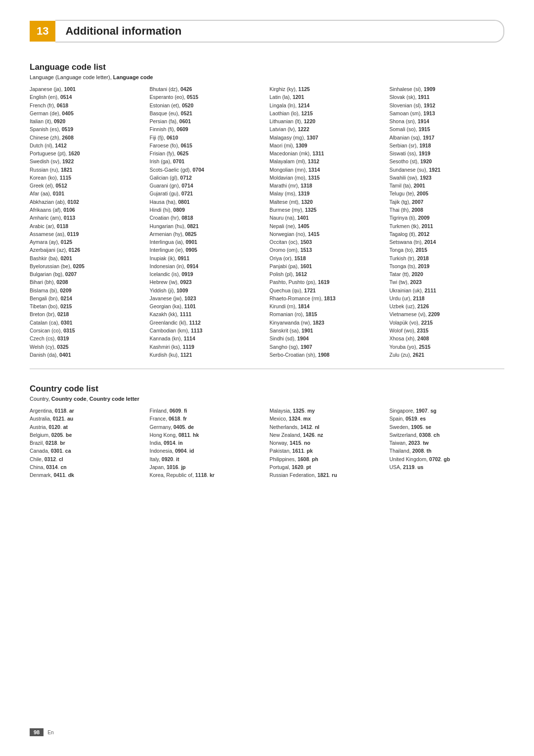  I want to click on list-item: Urdu (ur), 2118, so click(447, 298).